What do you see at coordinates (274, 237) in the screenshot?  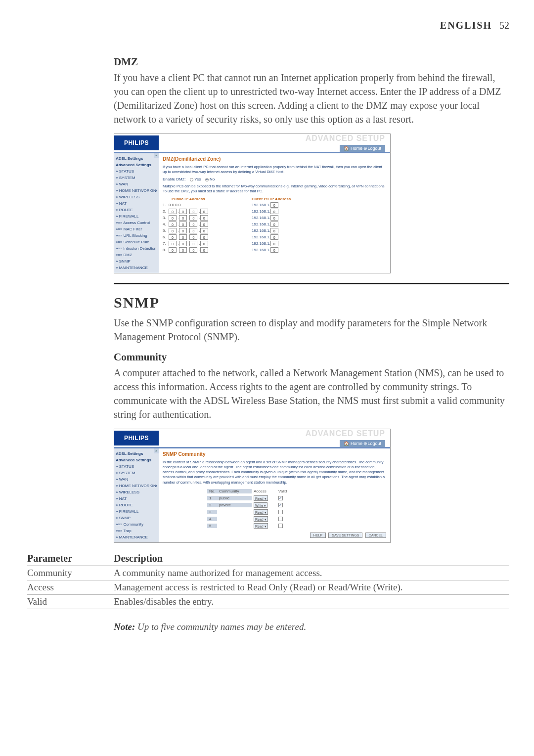 I see `dmz-row: 6.0.0.0.0192.168.1.0` at bounding box center [274, 237].